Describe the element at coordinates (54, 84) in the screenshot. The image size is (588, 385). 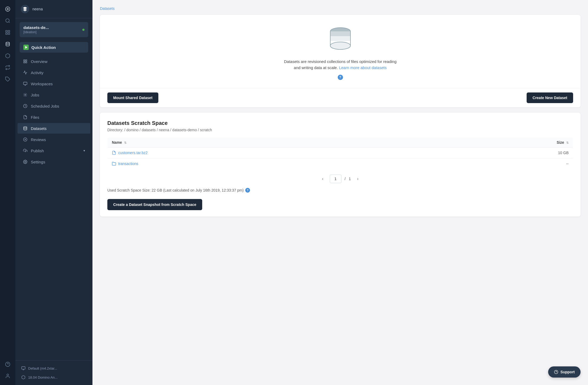
I see `sidebar-item-workspaces: Workspaces` at that location.